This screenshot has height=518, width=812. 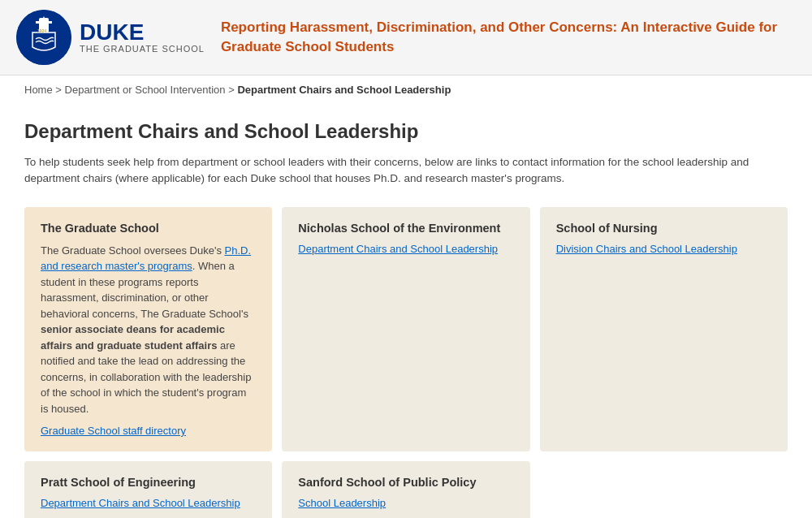 What do you see at coordinates (110, 37) in the screenshot?
I see `logo-area: 1924 DUKE THE GRADUATE SCHOOL` at bounding box center [110, 37].